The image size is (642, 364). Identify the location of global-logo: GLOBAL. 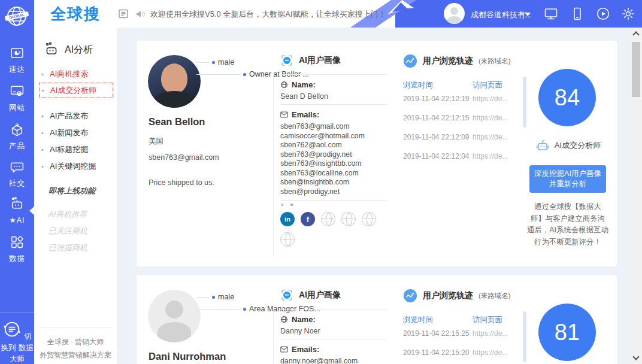
(17, 16).